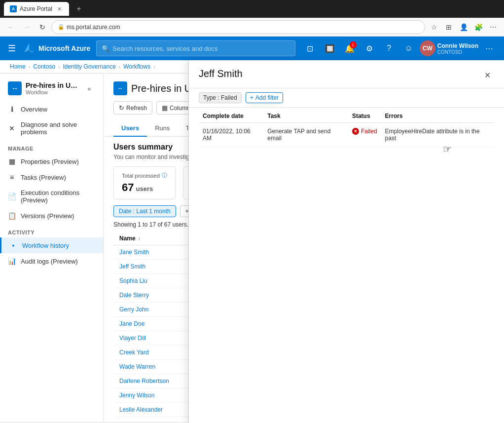 The width and height of the screenshot is (504, 423). What do you see at coordinates (162, 128) in the screenshot?
I see `tab-runs: Runs` at bounding box center [162, 128].